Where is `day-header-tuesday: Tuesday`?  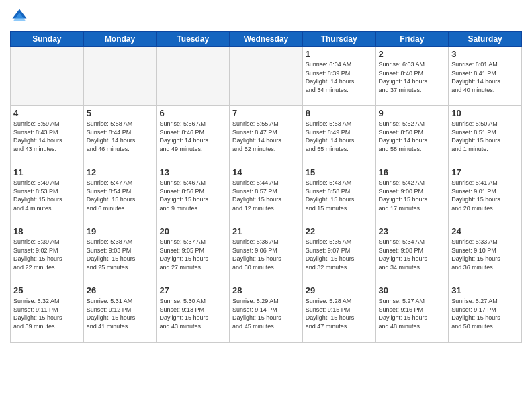 day-header-tuesday: Tuesday is located at coordinates (193, 39).